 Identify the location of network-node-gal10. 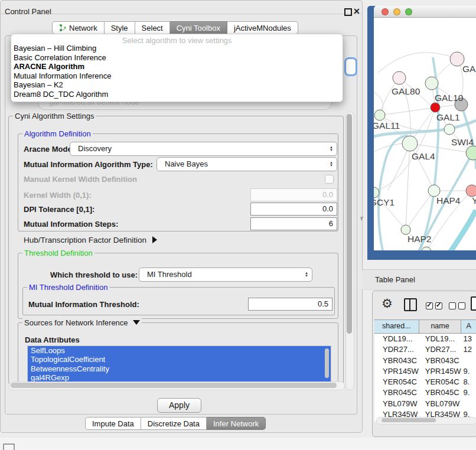
(432, 83).